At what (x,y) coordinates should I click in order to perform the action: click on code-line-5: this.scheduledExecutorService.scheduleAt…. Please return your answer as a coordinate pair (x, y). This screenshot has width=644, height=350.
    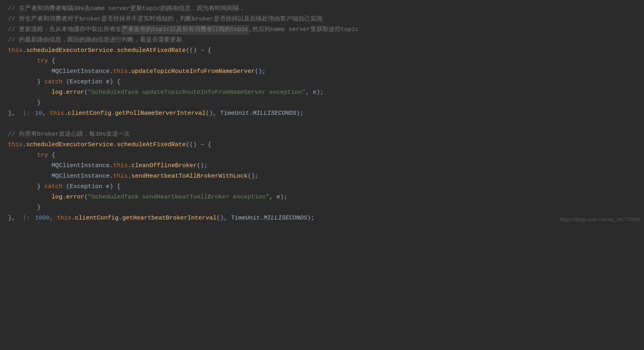
    Looking at the image, I should click on (322, 51).